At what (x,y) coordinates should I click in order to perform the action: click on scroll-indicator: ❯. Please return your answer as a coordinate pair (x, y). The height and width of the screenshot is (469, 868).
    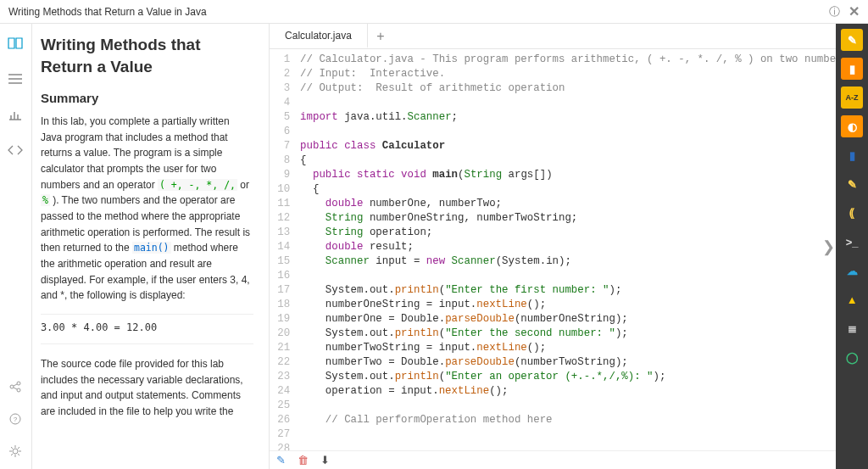
    Looking at the image, I should click on (829, 247).